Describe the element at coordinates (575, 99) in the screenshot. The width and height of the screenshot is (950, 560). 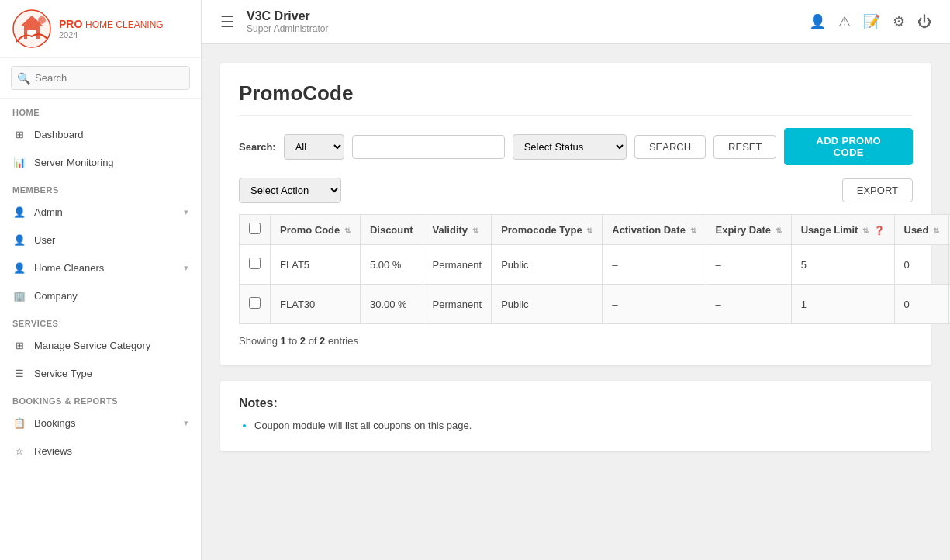
I see `page-title: PromoCode` at that location.